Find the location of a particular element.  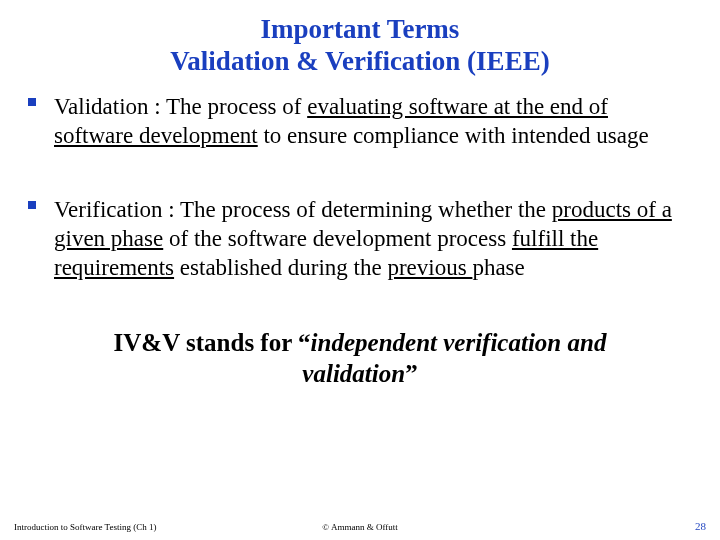

slide-title: Important Terms Validation & Verificatio… is located at coordinates (360, 46).